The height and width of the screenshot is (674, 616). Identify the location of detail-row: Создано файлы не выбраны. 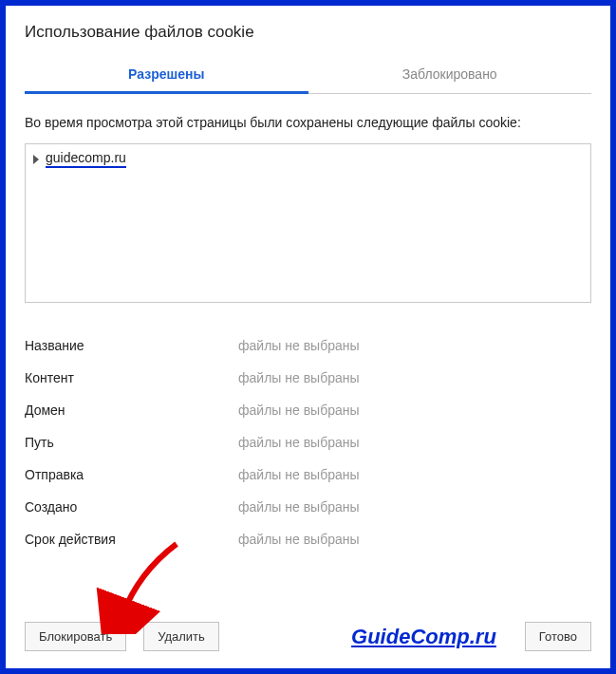
(308, 507).